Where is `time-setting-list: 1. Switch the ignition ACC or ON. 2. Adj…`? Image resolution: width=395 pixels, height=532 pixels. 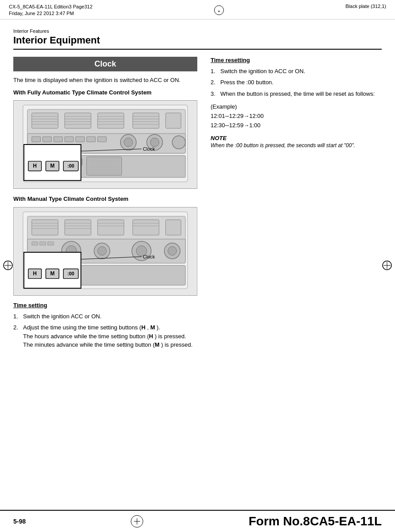
time-setting-list: 1. Switch the ignition ACC or ON. 2. Adj… is located at coordinates (106, 331).